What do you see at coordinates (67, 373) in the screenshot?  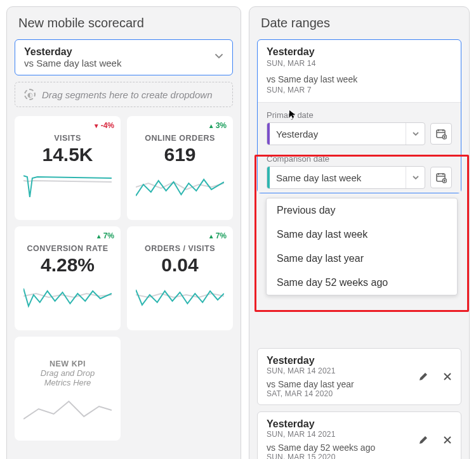 I see `placeholder-sub1: Drag and Drop` at bounding box center [67, 373].